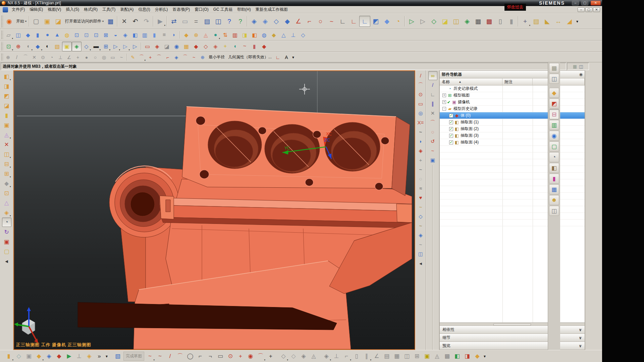 Image resolution: width=644 pixels, height=362 pixels. Describe the element at coordinates (489, 21) in the screenshot. I see `toolbar-icon: ▩` at that location.